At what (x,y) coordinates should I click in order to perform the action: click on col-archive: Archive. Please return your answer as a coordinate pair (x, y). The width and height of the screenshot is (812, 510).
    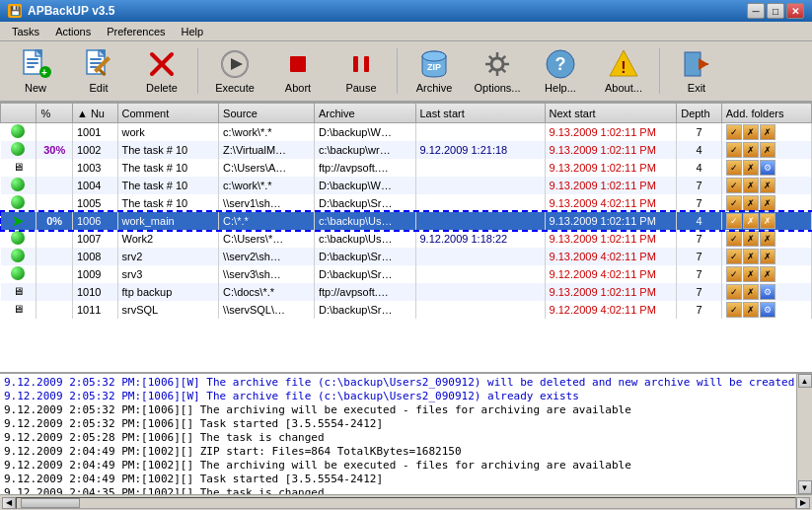
    Looking at the image, I should click on (365, 113).